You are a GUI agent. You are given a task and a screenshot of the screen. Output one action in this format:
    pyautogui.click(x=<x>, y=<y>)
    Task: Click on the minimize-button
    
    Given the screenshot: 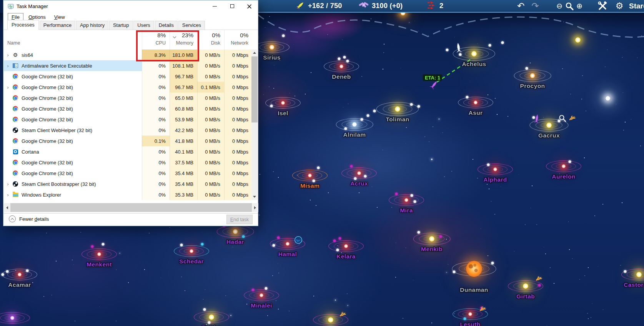 What is the action you would take?
    pyautogui.click(x=215, y=6)
    